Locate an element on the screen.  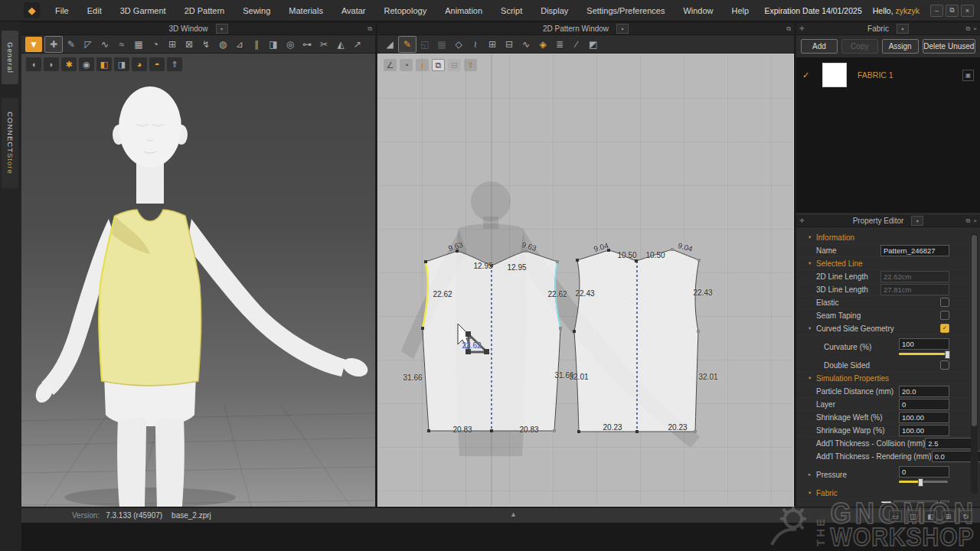
layout-3d2d-button: ◧ is located at coordinates (931, 516).